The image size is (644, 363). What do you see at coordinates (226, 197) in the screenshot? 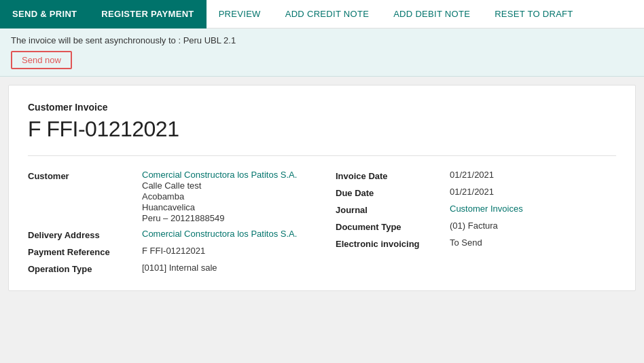
I see `customer-value: Comercial Constructora los Patitos S.A. …` at bounding box center [226, 197].